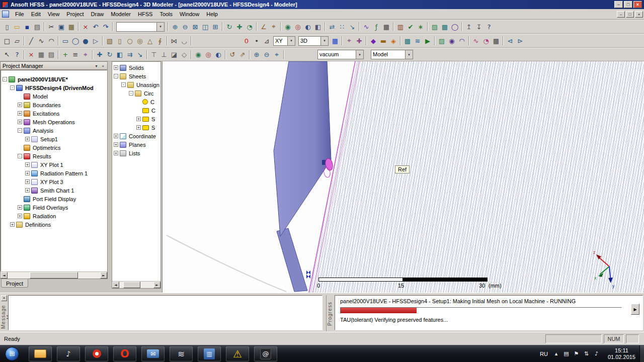  What do you see at coordinates (75, 14) in the screenshot?
I see `menu-item-project: Project` at bounding box center [75, 14].